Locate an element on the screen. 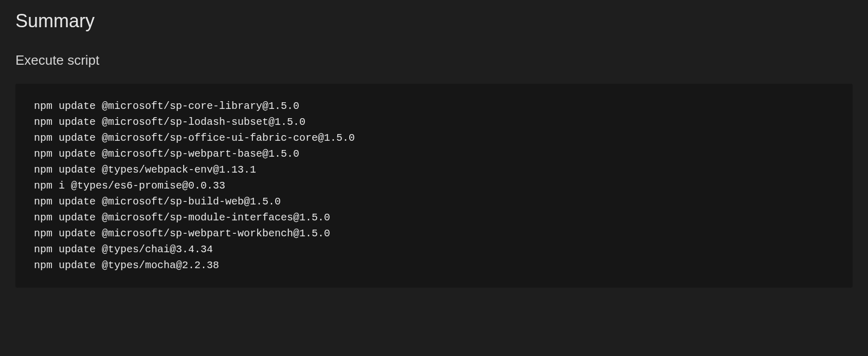  script-line: npm update @types/webpack-env@1.13.1 is located at coordinates (434, 170).